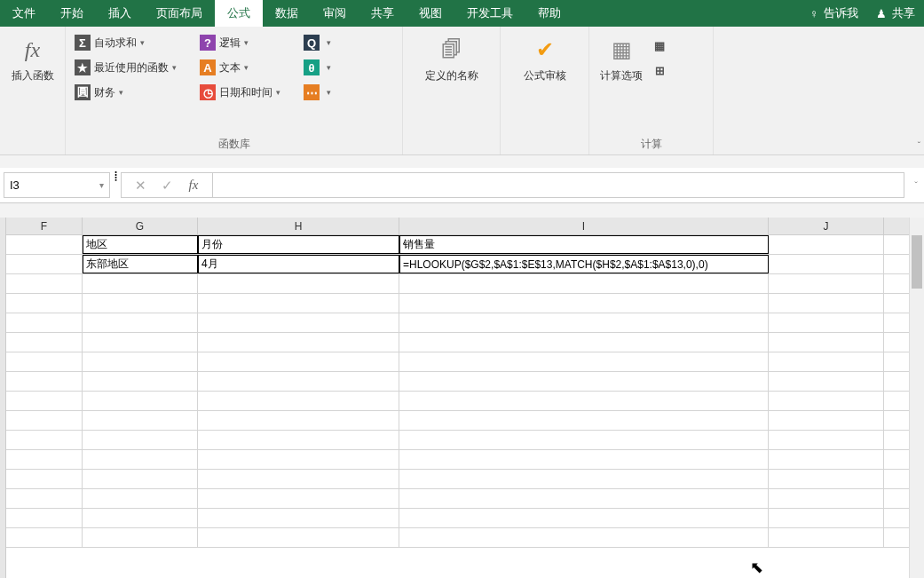 This screenshot has width=924, height=578. I want to click on tab-review: 审阅, so click(335, 13).